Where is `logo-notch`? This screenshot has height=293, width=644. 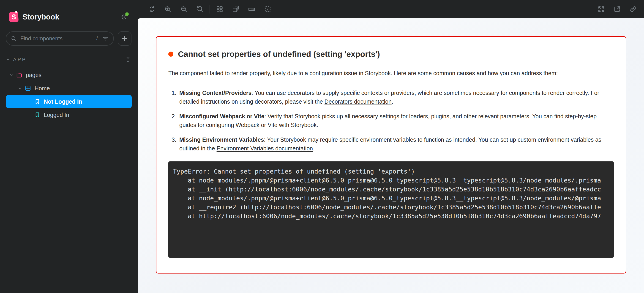 logo-notch is located at coordinates (16, 12).